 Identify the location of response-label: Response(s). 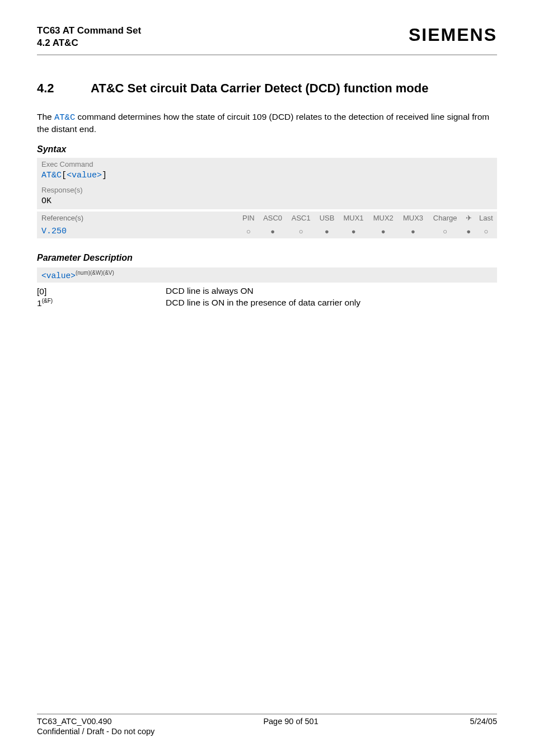
(267, 189).